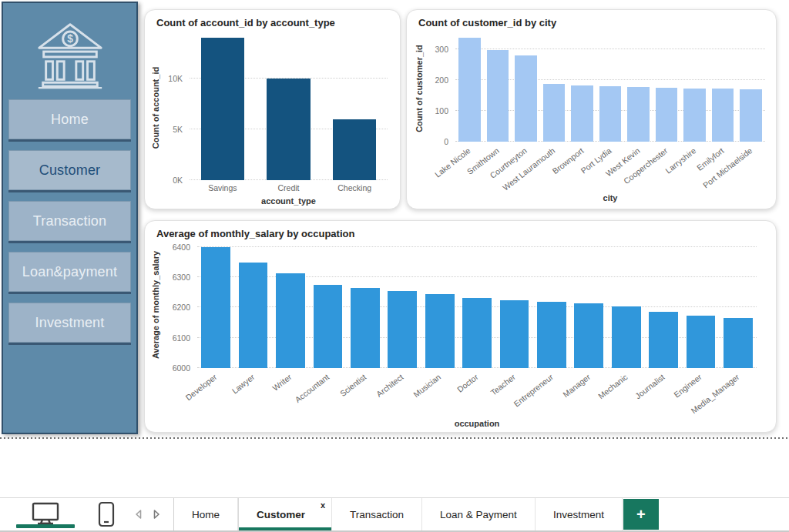 The width and height of the screenshot is (789, 532). What do you see at coordinates (440, 331) in the screenshot?
I see `bar-musician` at bounding box center [440, 331].